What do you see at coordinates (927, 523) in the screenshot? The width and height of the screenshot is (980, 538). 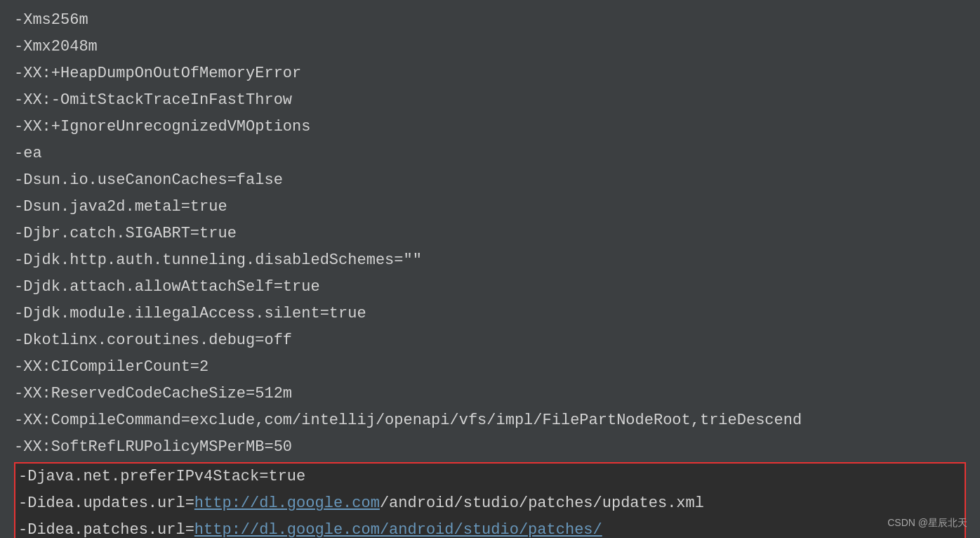 I see `watermark: CSDN @星辰北天` at bounding box center [927, 523].